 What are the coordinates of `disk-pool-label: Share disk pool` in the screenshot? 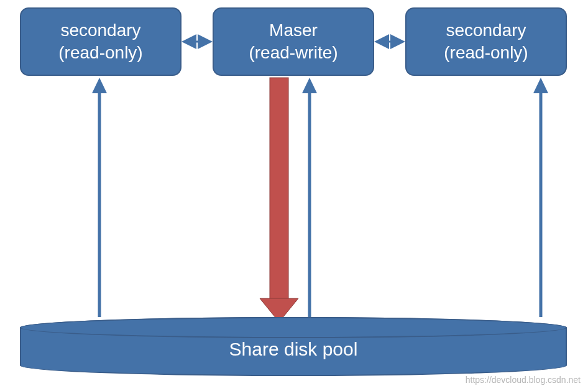 It's located at (293, 349).